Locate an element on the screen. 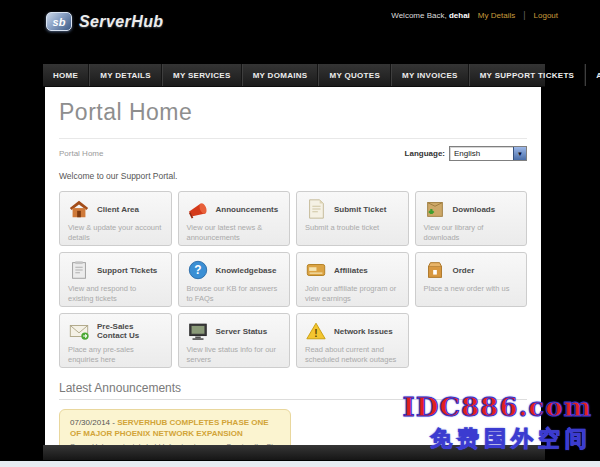 The image size is (600, 467). language-selected-value: English is located at coordinates (482, 154).